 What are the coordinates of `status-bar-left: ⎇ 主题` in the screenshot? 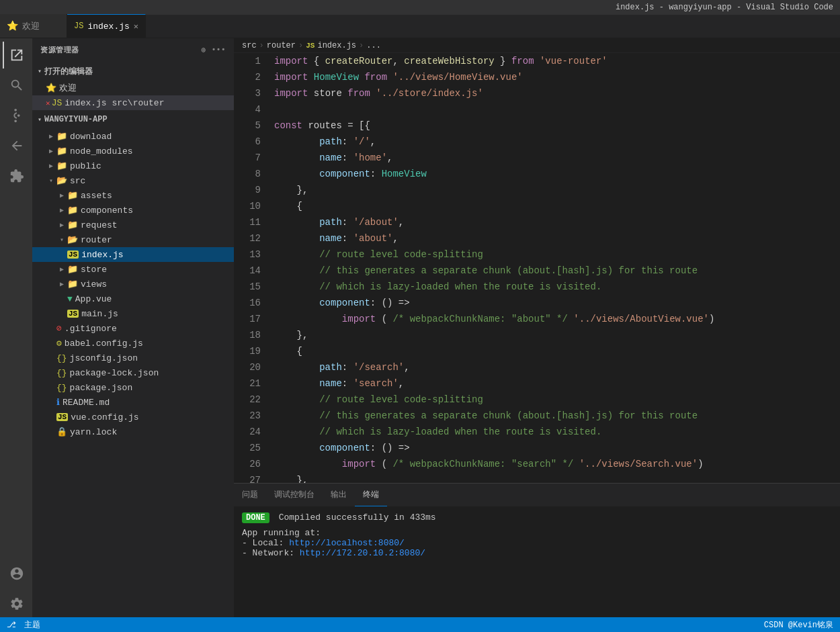 It's located at (24, 625).